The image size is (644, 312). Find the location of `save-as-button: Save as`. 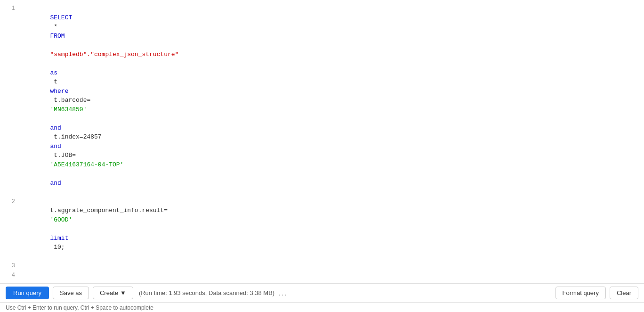

save-as-button: Save as is located at coordinates (71, 293).